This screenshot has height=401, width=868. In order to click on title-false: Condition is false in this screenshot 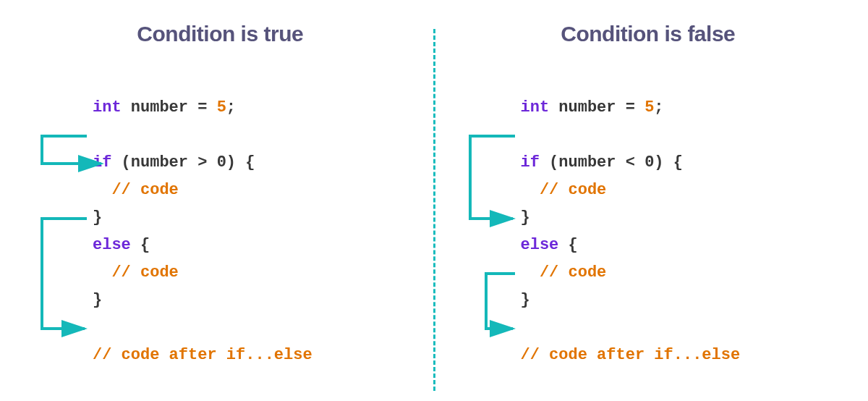, I will do `click(648, 34)`.